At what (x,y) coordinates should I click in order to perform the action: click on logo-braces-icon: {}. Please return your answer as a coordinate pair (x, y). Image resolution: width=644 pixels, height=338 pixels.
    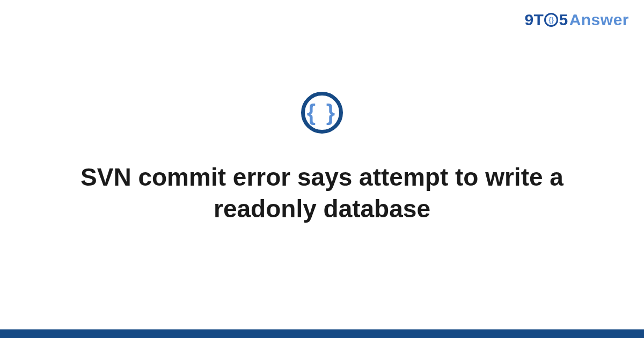
    Looking at the image, I should click on (551, 20).